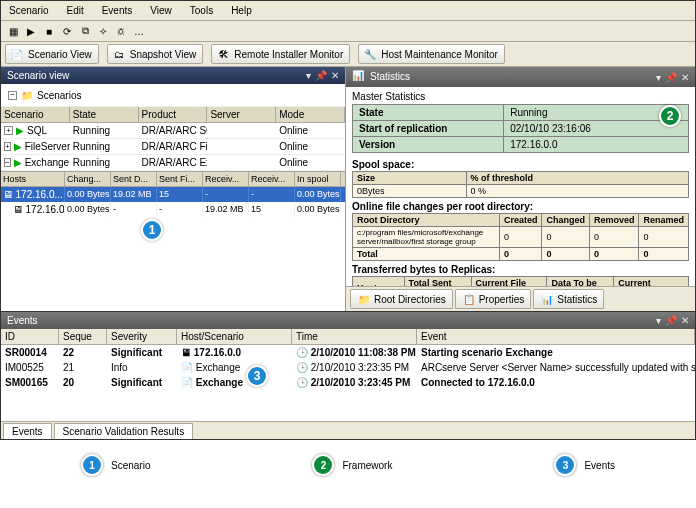  What do you see at coordinates (31, 31) in the screenshot?
I see `toolbar-icon: ▶` at bounding box center [31, 31].